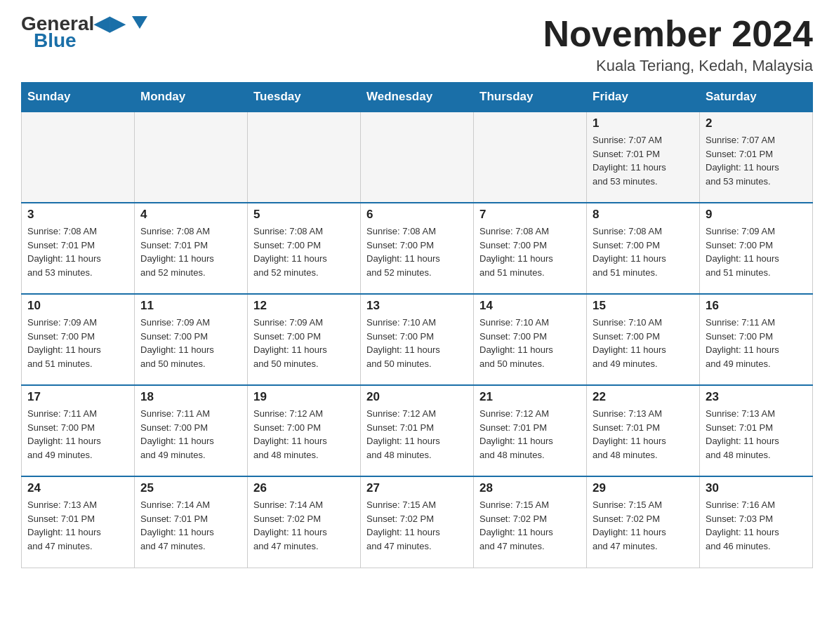 The height and width of the screenshot is (644, 834). Describe the element at coordinates (417, 397) in the screenshot. I see `day-number: 20` at that location.